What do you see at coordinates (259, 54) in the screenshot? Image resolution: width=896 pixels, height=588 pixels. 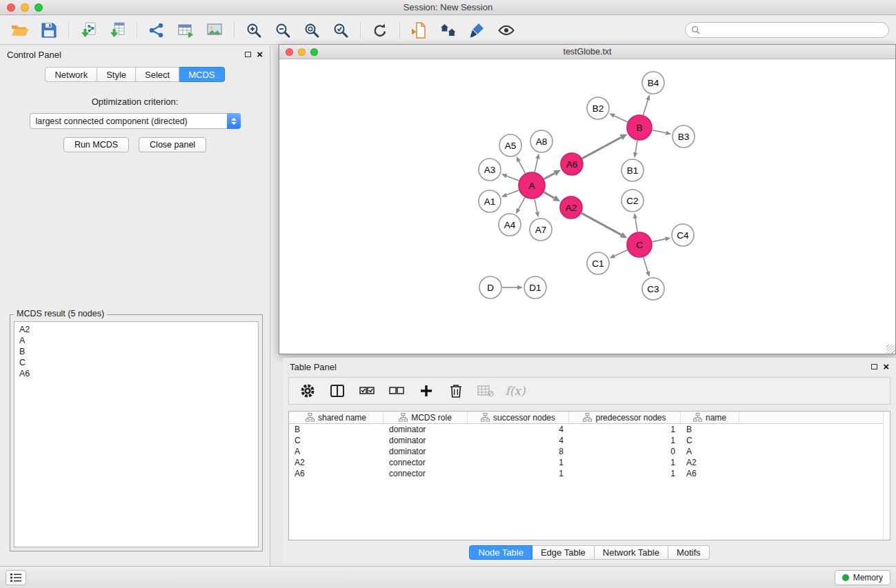 I see `close-panel-icon: ×` at bounding box center [259, 54].